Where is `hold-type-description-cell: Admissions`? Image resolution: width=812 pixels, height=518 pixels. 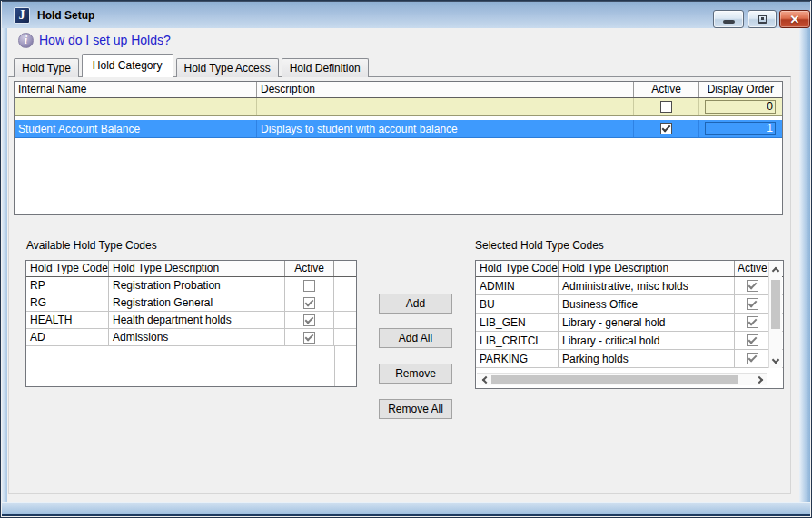
hold-type-description-cell: Admissions is located at coordinates (197, 337).